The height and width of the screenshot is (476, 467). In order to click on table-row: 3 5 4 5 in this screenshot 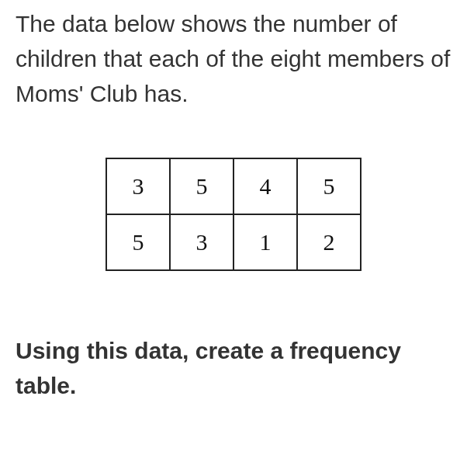, I will do `click(234, 186)`.